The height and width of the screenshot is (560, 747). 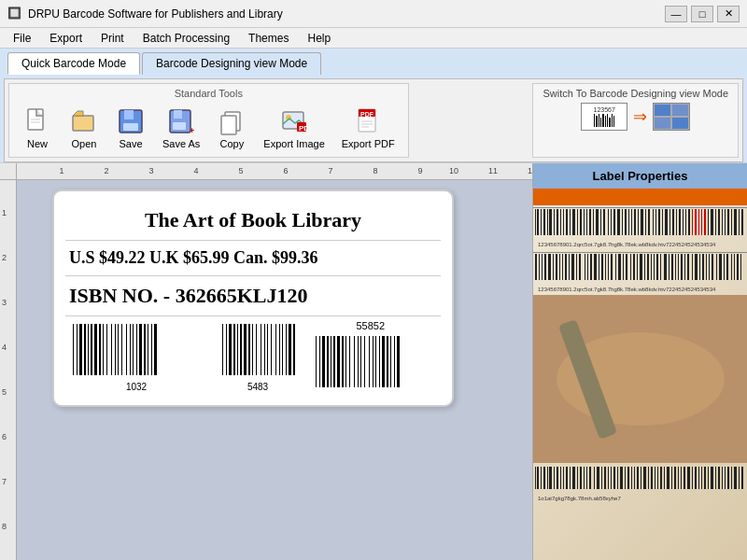 What do you see at coordinates (641, 197) in the screenshot?
I see `lp-orange-strip` at bounding box center [641, 197].